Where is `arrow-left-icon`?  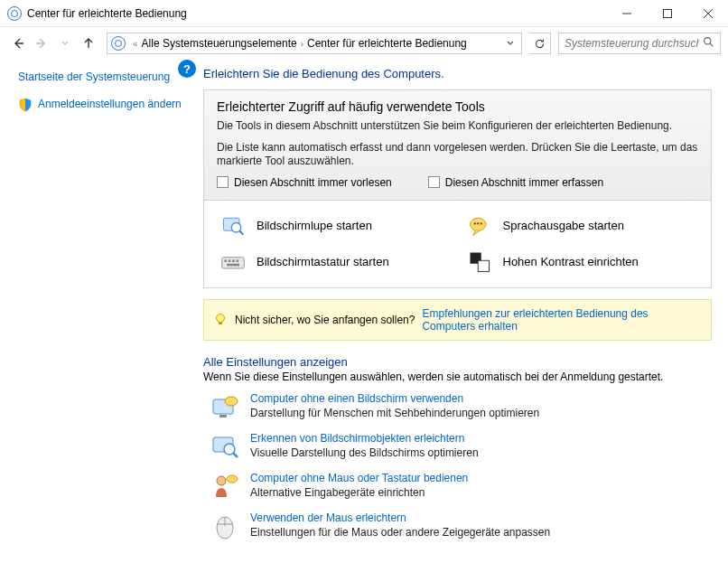
arrow-left-icon is located at coordinates (18, 43).